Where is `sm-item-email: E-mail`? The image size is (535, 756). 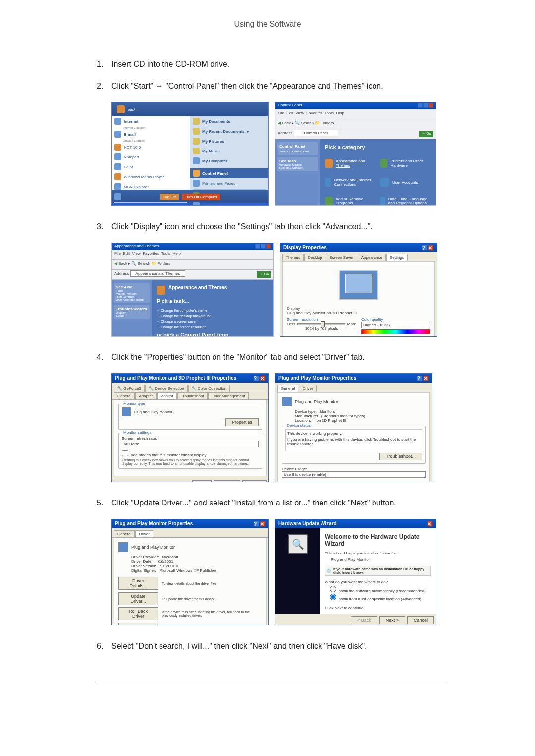 sm-item-email: E-mail is located at coordinates (151, 134).